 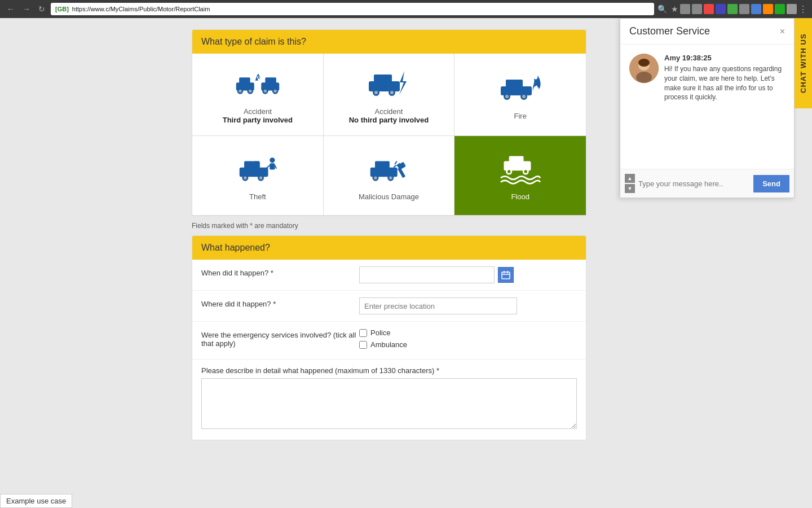 What do you see at coordinates (258, 196) in the screenshot?
I see `theft-label: Theft` at bounding box center [258, 196].